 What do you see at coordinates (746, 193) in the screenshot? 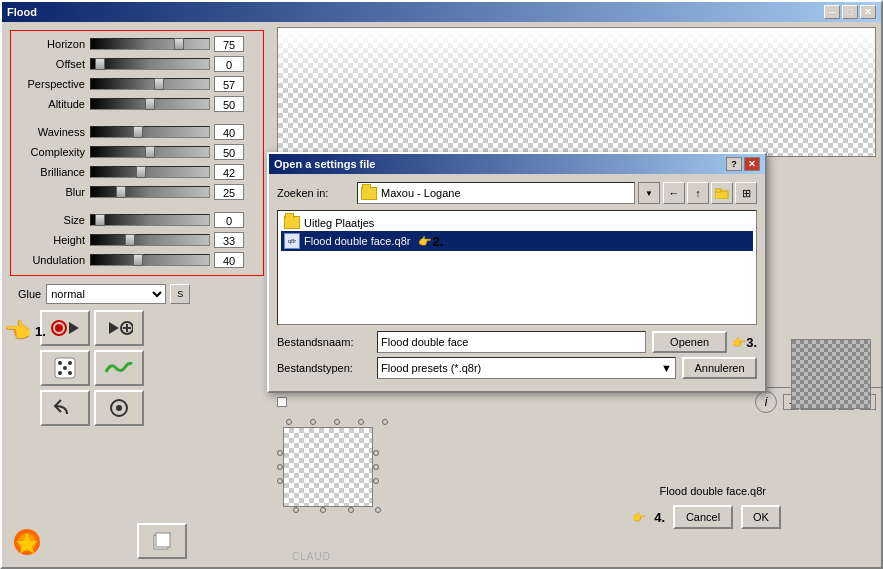
I see `view-toggle-button: ⊞` at bounding box center [746, 193].